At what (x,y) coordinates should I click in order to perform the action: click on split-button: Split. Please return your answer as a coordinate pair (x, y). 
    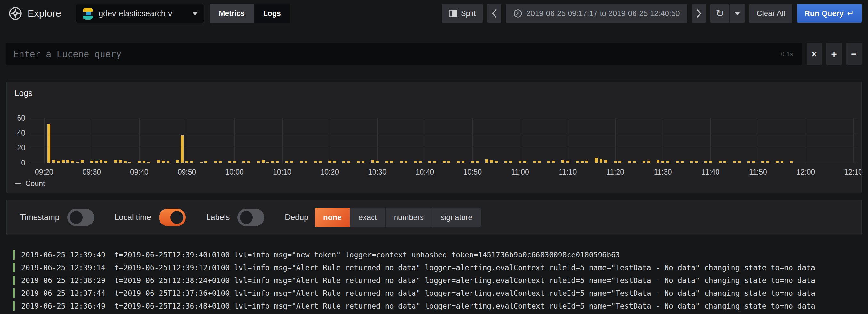
    Looking at the image, I should click on (462, 13).